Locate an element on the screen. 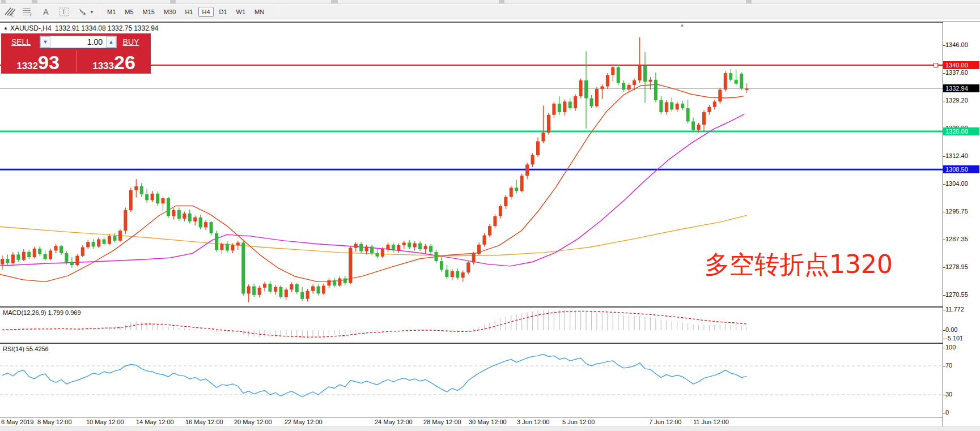  timeframe-h4: H4 is located at coordinates (206, 12).